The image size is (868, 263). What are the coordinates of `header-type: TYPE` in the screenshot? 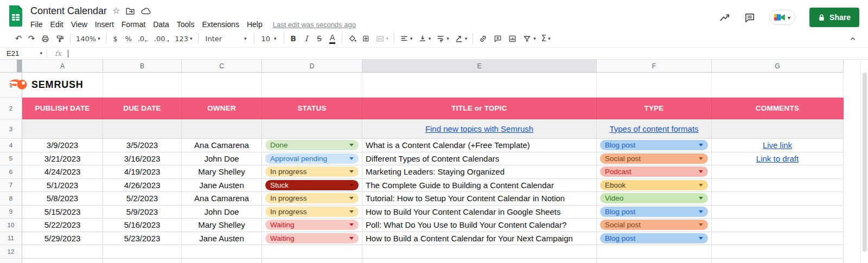 It's located at (654, 108).